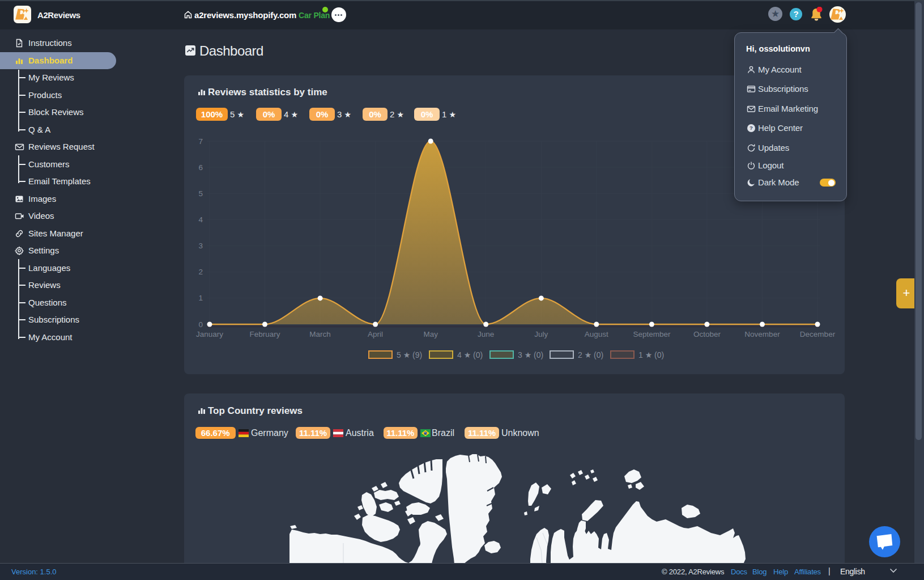 The height and width of the screenshot is (580, 924). Describe the element at coordinates (486, 335) in the screenshot. I see `svg-text: June` at that location.